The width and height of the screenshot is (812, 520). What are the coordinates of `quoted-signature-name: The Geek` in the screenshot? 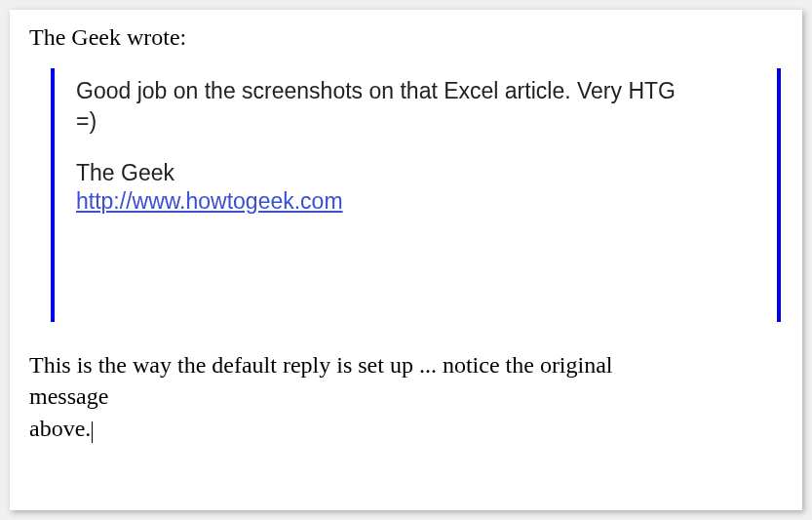 It's located at (427, 174).